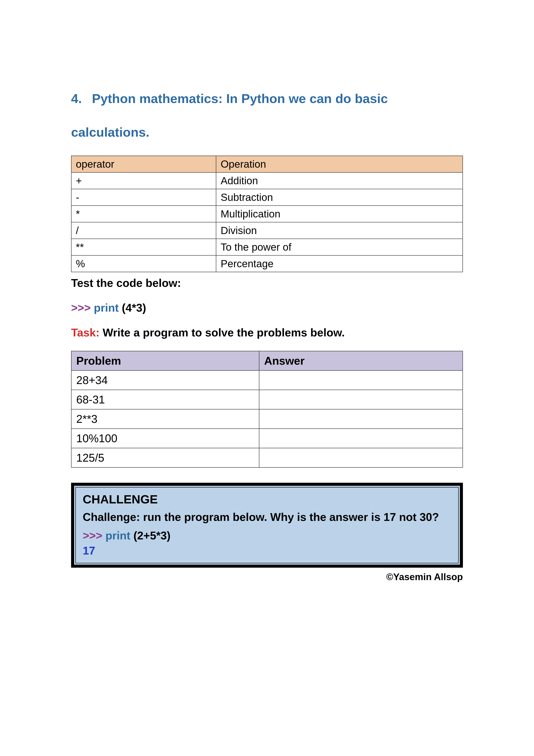  Describe the element at coordinates (165, 439) in the screenshot. I see `problem-cell: 10%100` at that location.